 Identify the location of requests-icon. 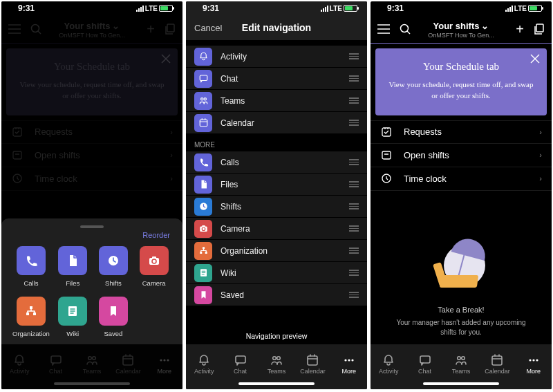
(386, 132).